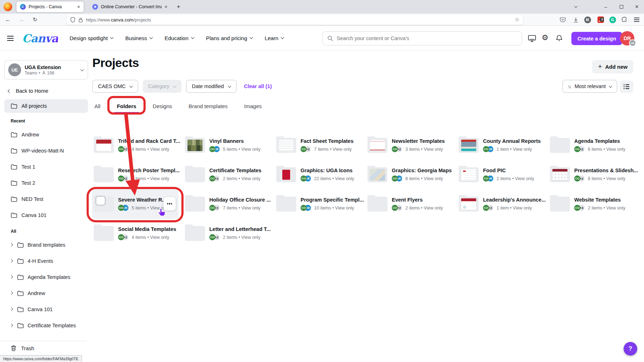  What do you see at coordinates (151, 178) in the screenshot?
I see `folder-meta-row: CO+24 items • View only` at bounding box center [151, 178].